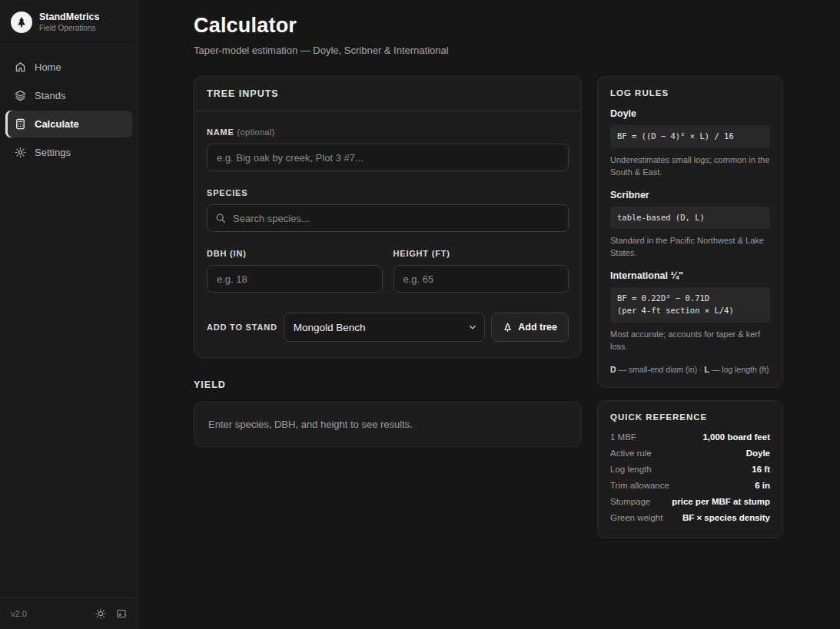  I want to click on dbh-field-group: DBH (IN), so click(295, 270).